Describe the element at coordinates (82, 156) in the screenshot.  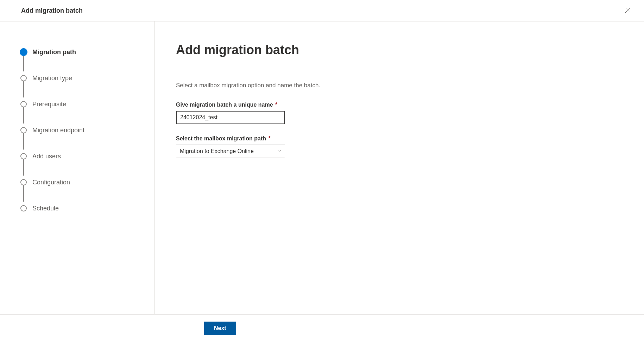
I see `step-add-users: Add users` at that location.